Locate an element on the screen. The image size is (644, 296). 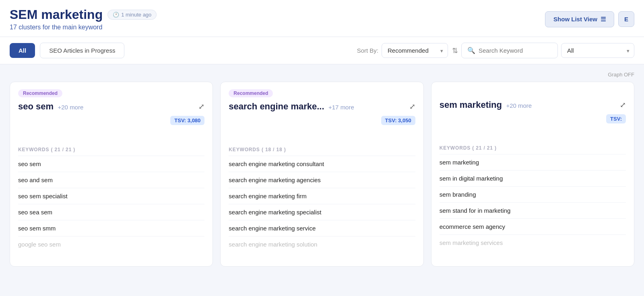
keywords-list: seo semseo and semseo sem specialistseo … is located at coordinates (111, 204).